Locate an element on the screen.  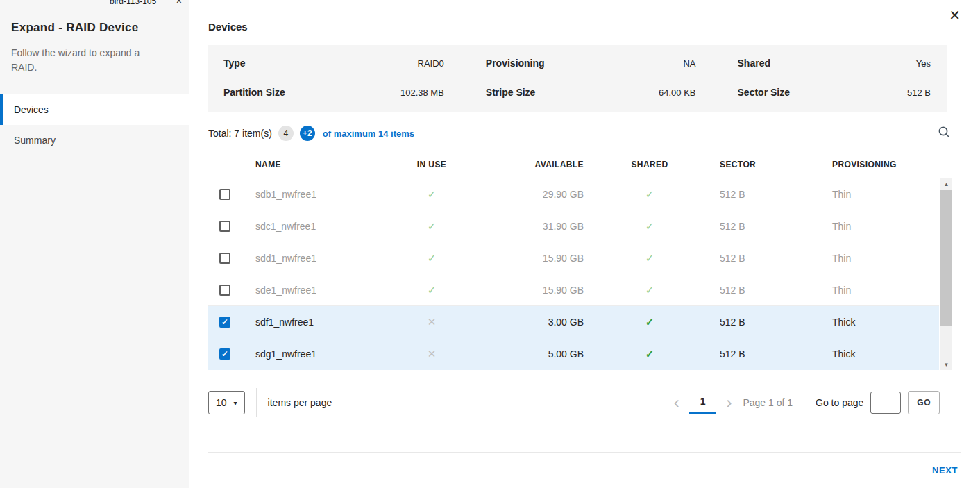
column-header-shared: SHARED is located at coordinates (650, 164).